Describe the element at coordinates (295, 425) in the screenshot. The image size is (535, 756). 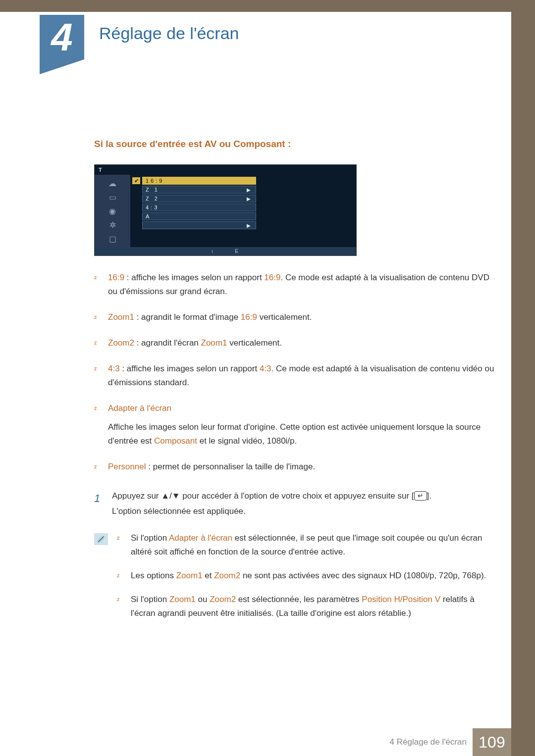
I see `mode-adapter: Adapter à l'écran Affiche les images sel…` at that location.